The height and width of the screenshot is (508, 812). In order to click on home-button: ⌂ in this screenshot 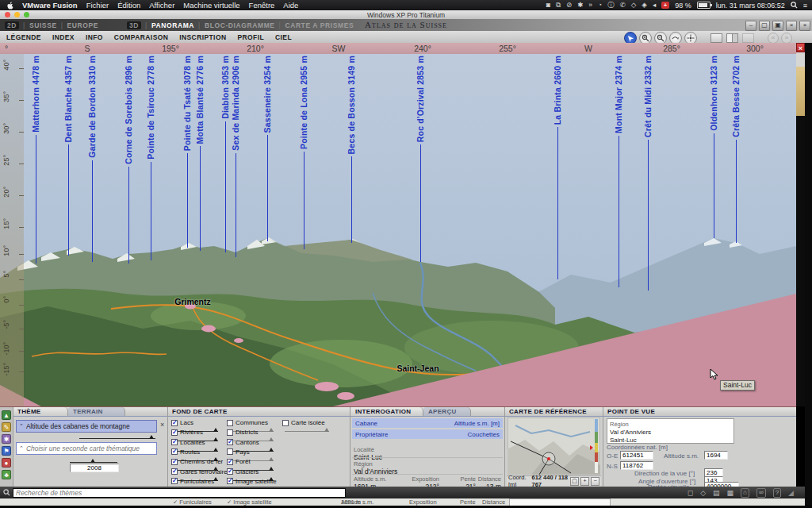, I will do `click(745, 493)`.